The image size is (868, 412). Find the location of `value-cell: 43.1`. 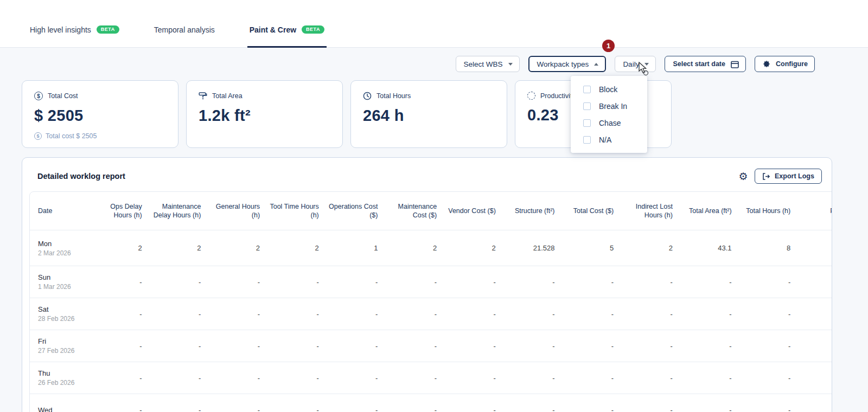

value-cell: 43.1 is located at coordinates (710, 248).